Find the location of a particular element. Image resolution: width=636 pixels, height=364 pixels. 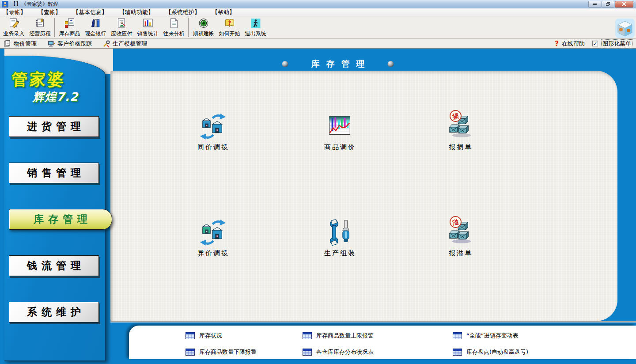

feature-same-price-transfer: 同价调拨 is located at coordinates (213, 132).